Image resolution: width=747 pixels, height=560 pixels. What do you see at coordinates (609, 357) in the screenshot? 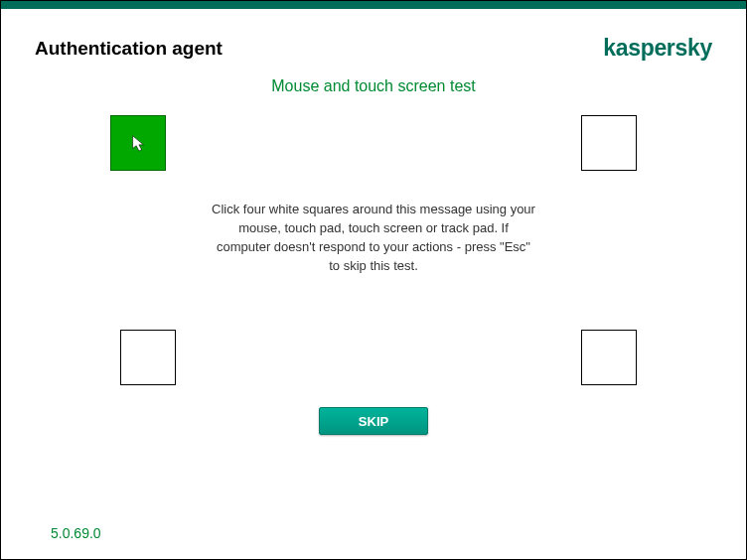
I see `test-square-bottom-right` at bounding box center [609, 357].